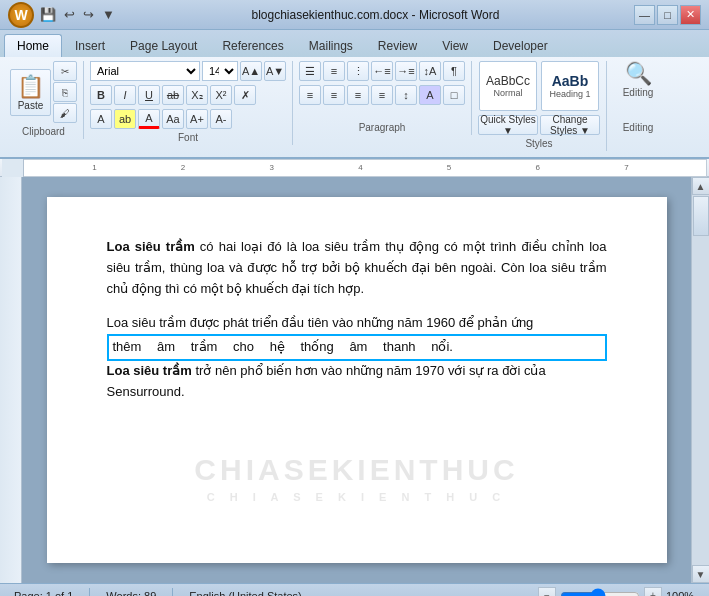  What do you see at coordinates (65, 113) in the screenshot?
I see `format-painter-button: 🖌` at bounding box center [65, 113].